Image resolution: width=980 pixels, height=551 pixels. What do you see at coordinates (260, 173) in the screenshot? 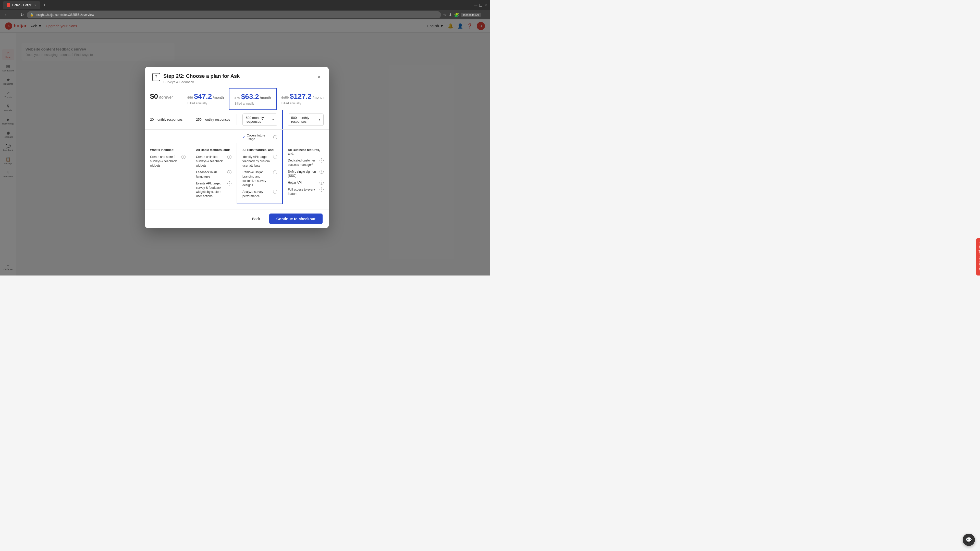
I see `features-business: All Plus features, and: Identify API: ta…` at bounding box center [260, 173].